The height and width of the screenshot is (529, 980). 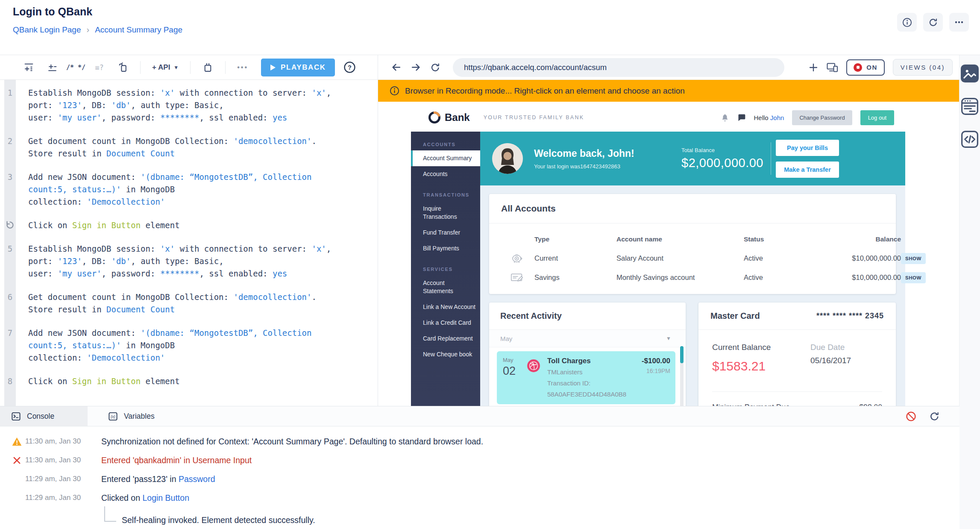 I want to click on month-filter: May ▼, so click(x=587, y=338).